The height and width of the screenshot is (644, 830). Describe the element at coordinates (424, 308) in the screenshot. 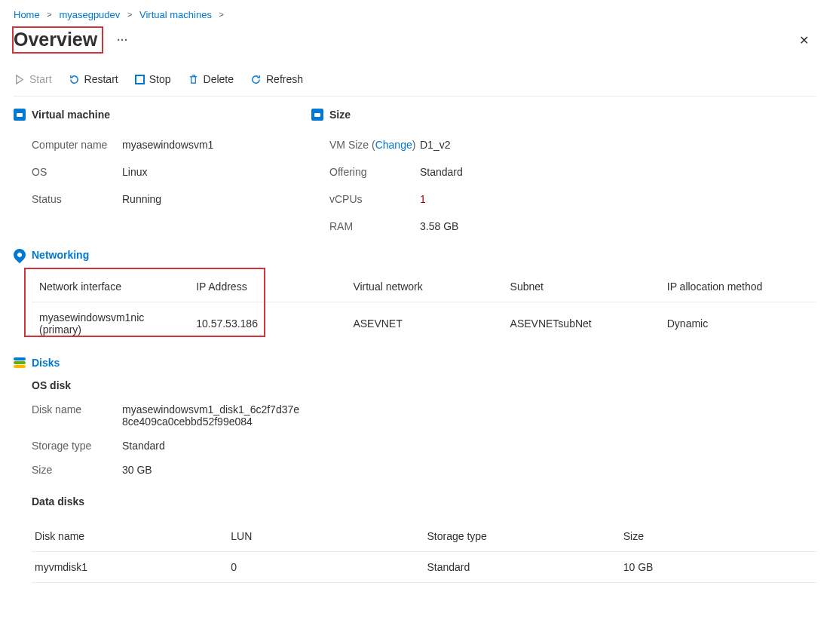

I see `networking-table: Network interface IP Address Virtual net…` at that location.